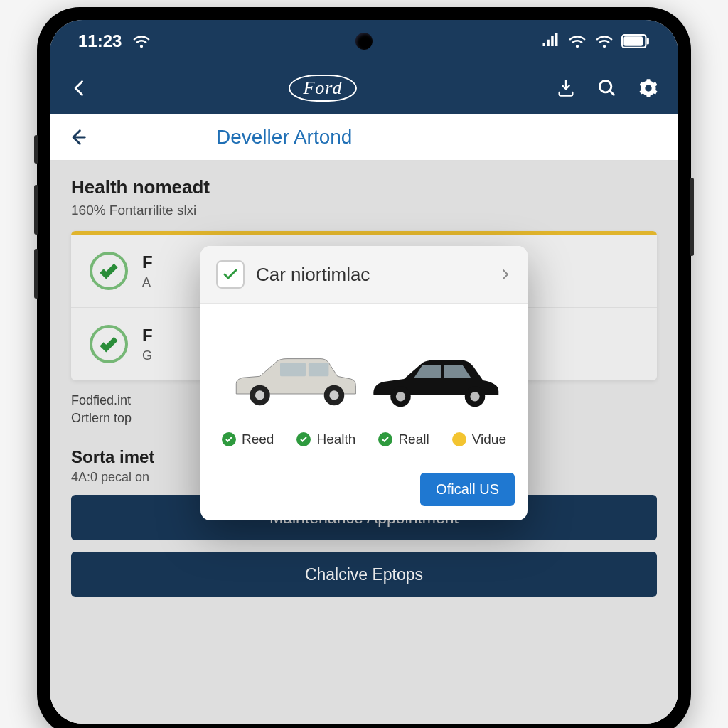 This screenshot has width=728, height=728. I want to click on page-title: Develler Artond, so click(284, 137).